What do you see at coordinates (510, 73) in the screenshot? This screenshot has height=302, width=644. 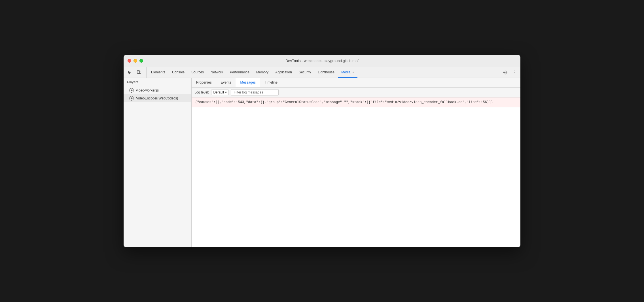 I see `toolbar-right: ⋮` at bounding box center [510, 73].